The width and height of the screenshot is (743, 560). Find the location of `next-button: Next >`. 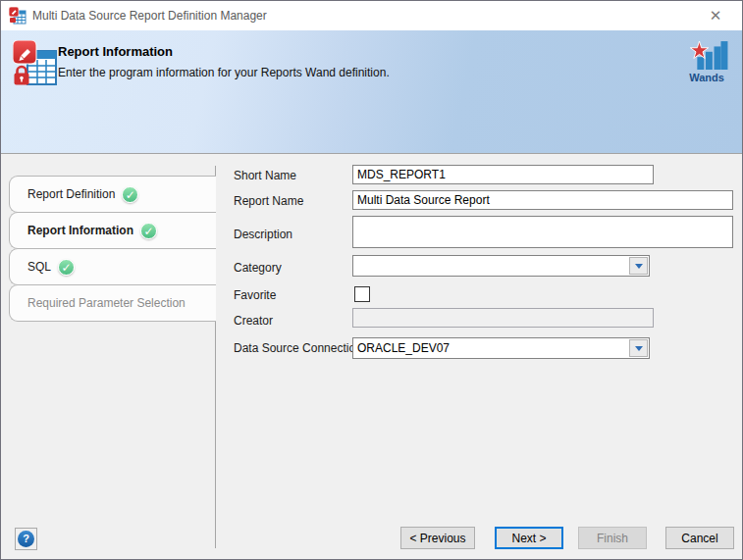

next-button: Next > is located at coordinates (529, 537).